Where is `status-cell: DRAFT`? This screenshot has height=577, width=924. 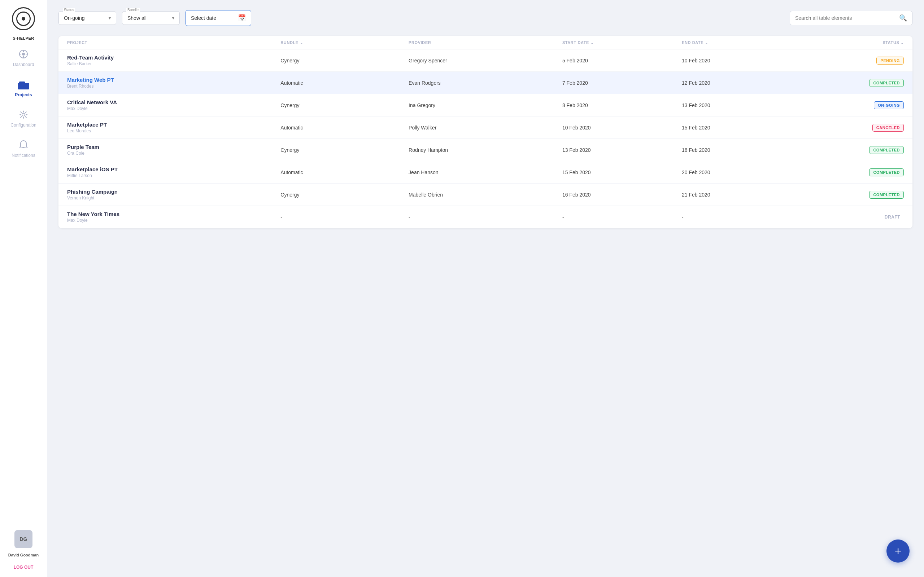 status-cell: DRAFT is located at coordinates (853, 217).